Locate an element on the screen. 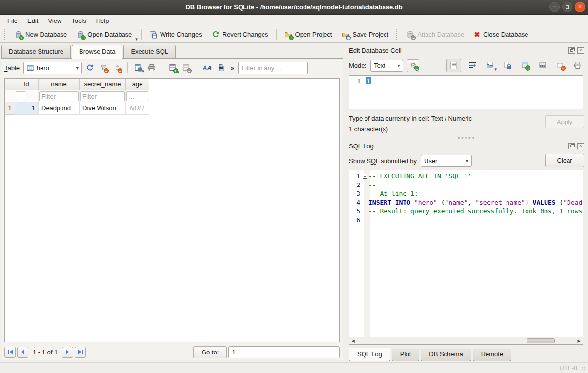  open-project-button: → Open Project is located at coordinates (308, 35).